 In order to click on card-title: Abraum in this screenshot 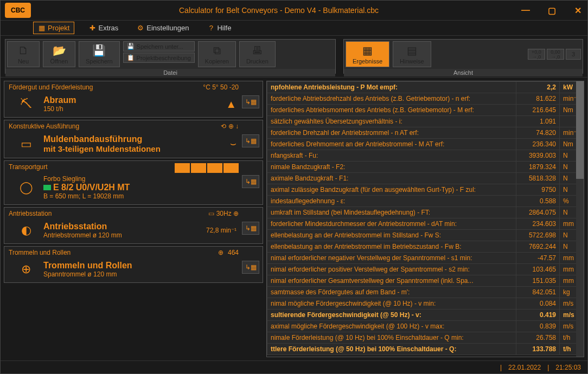, I will do `click(60, 100)`.